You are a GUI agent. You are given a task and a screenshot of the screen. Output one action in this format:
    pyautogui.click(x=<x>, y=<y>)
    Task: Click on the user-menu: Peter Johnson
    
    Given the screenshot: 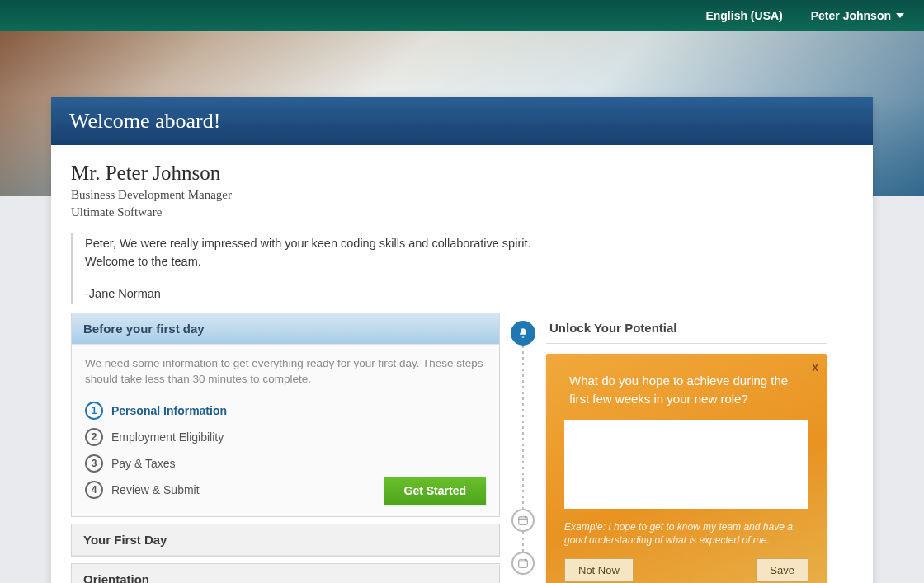 What is the action you would take?
    pyautogui.click(x=858, y=16)
    